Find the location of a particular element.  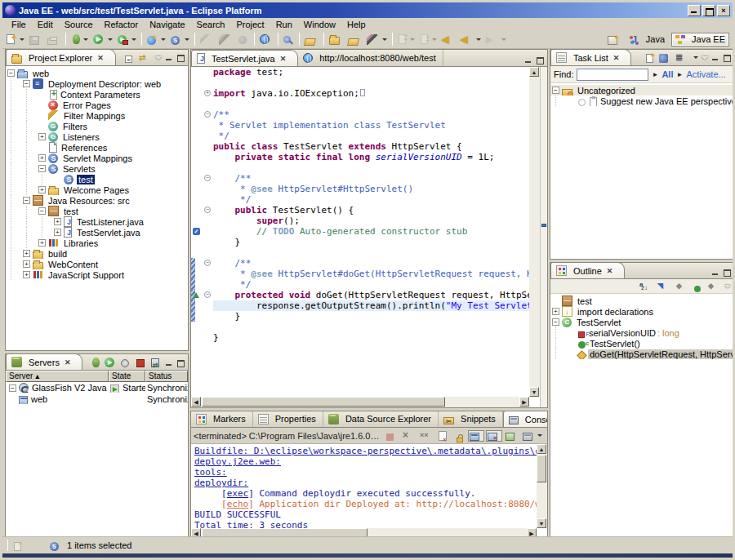

project-tree-item: +TestListener.java is located at coordinates (96, 222).